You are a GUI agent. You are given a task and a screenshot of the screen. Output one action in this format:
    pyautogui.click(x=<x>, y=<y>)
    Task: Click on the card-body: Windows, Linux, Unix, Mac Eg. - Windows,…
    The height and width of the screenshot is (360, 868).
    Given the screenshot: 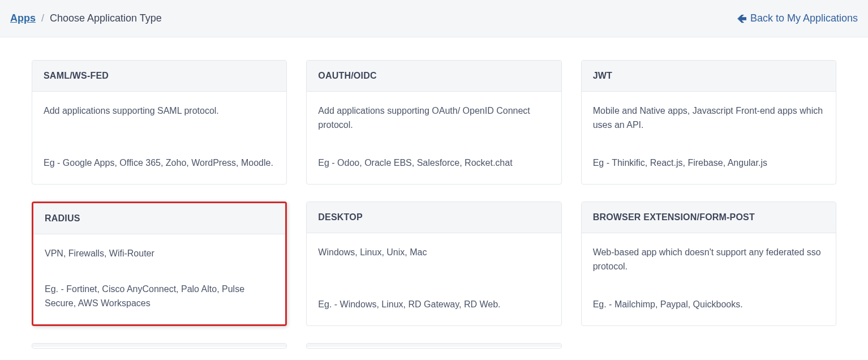 What is the action you would take?
    pyautogui.click(x=433, y=280)
    